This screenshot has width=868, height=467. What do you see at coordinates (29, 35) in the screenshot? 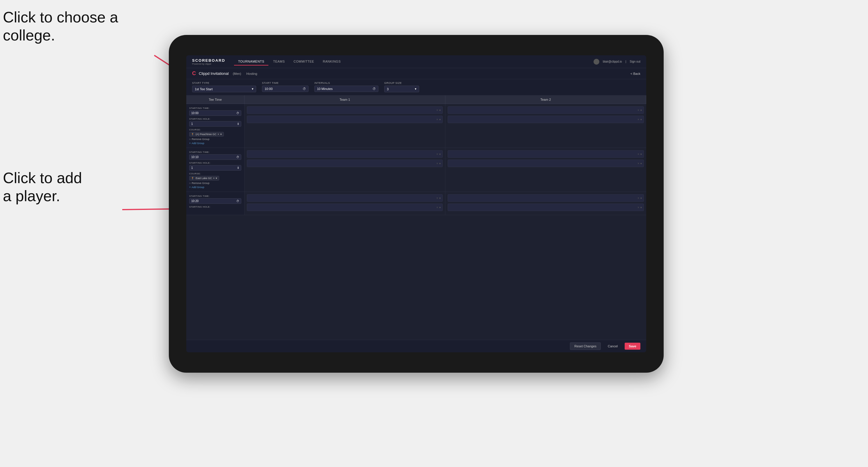
I see `annotation-text-1b: college.` at bounding box center [29, 35].